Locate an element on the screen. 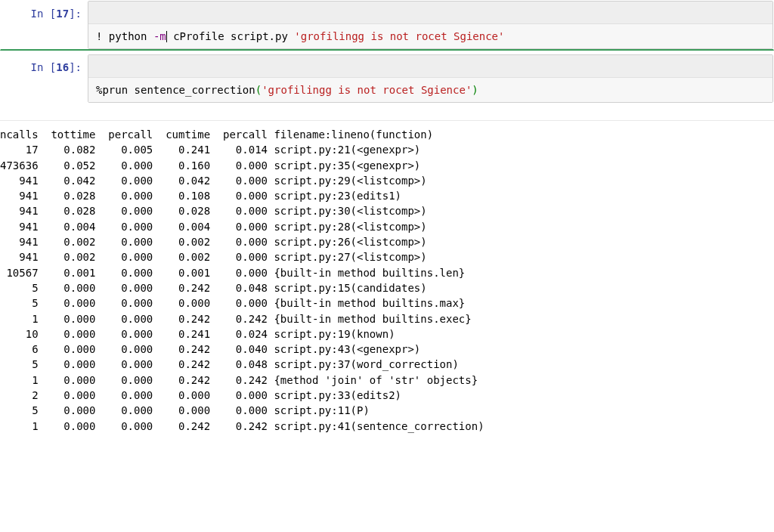 Image resolution: width=774 pixels, height=532 pixels. profile-row: 941 0.028 0.000 0.028 0.000 script.py:30… is located at coordinates (387, 211).